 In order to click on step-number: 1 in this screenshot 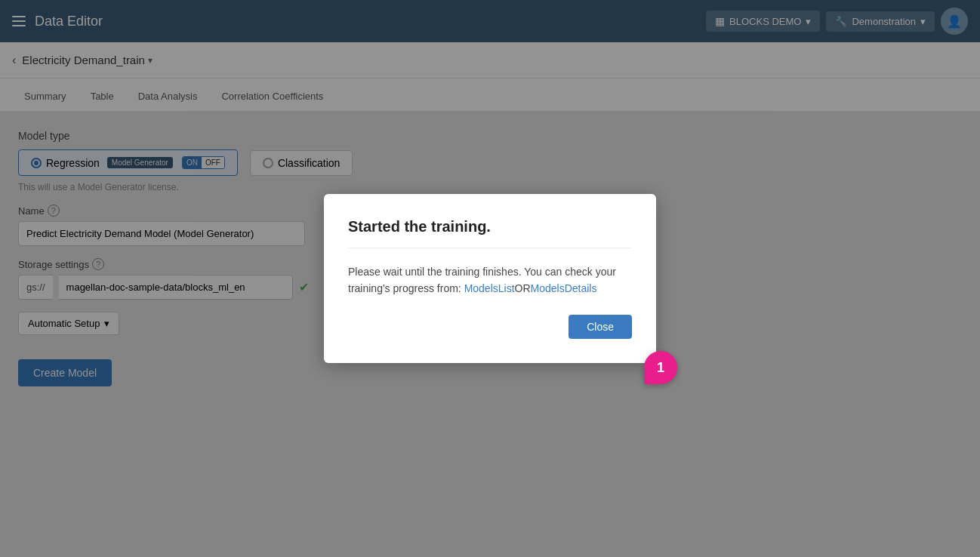, I will do `click(661, 368)`.